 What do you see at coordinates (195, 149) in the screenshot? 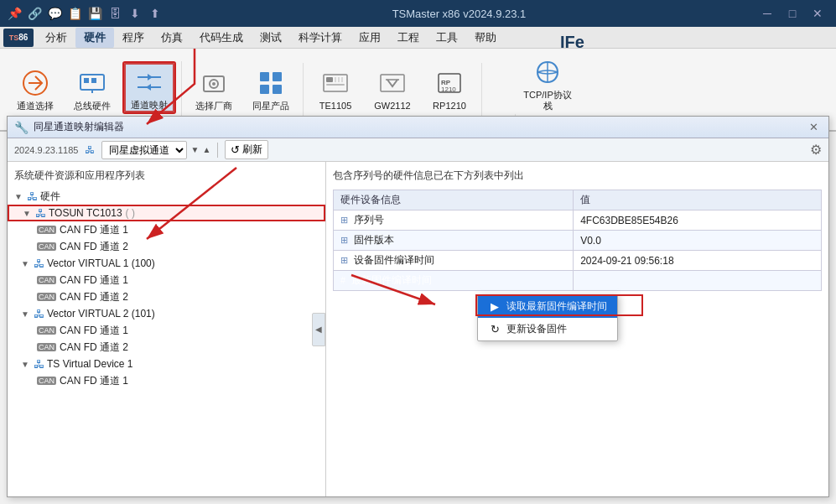
I see `dropdown-arrow-icon: ▼` at bounding box center [195, 149].